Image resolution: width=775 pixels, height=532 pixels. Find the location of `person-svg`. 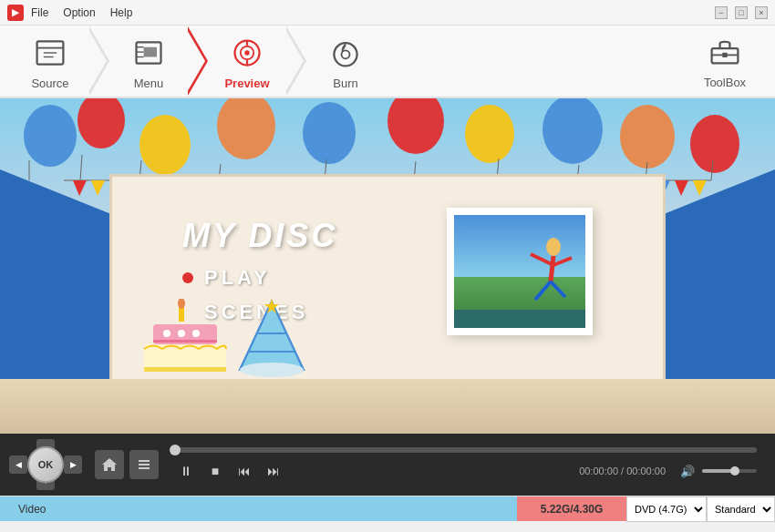

person-svg is located at coordinates (544, 268).